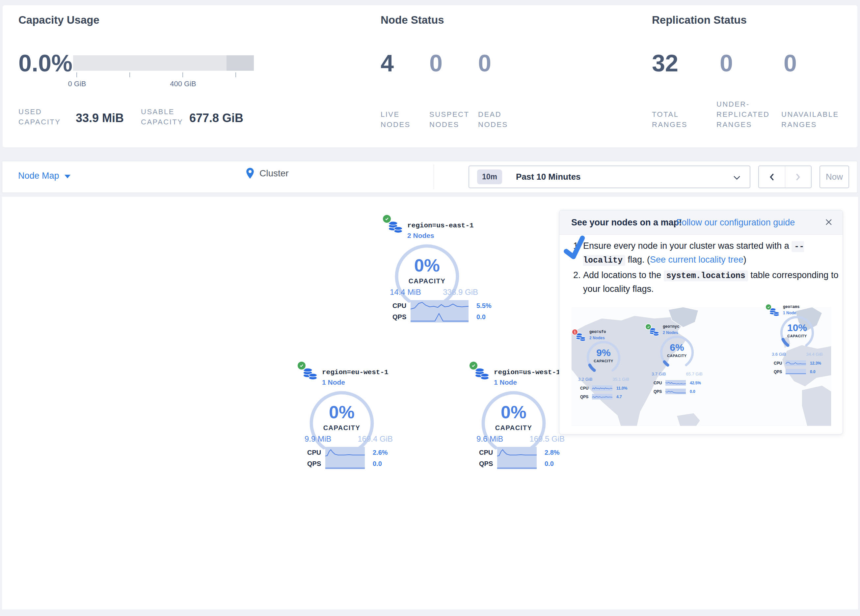  Describe the element at coordinates (427, 265) in the screenshot. I see `capacity-percent: 0%` at that location.